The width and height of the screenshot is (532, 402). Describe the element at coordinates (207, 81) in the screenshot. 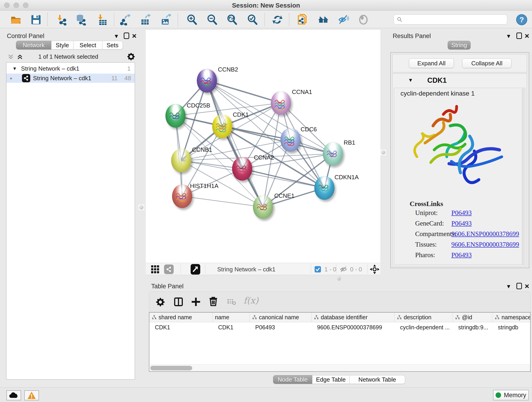

I see `network-node-CCNB2` at that location.